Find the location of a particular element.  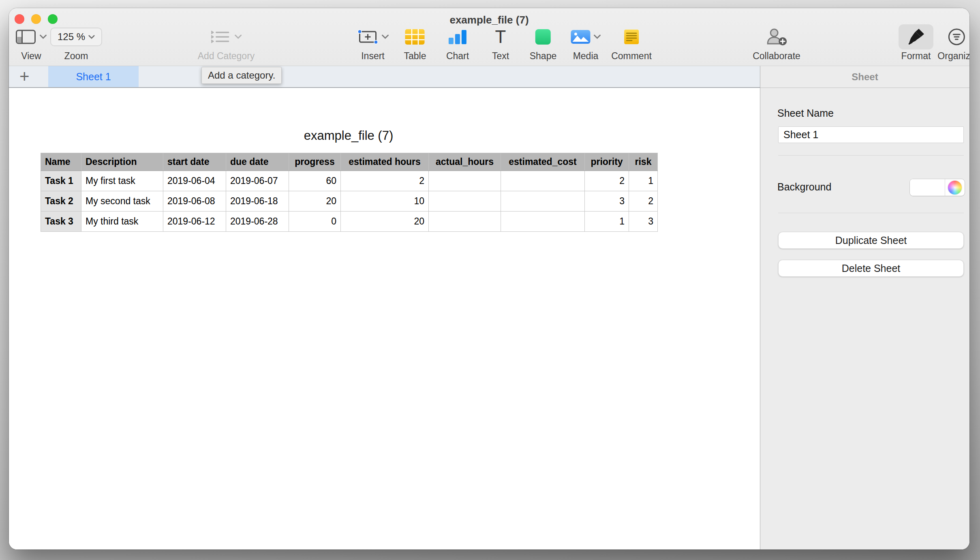

column-header-8: priority is located at coordinates (607, 162).